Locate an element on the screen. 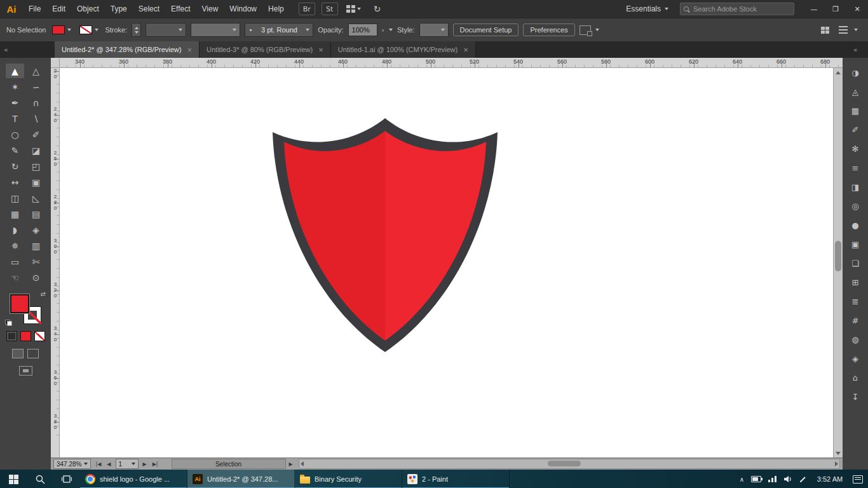 The width and height of the screenshot is (868, 488). close-button: ✕ is located at coordinates (857, 9).